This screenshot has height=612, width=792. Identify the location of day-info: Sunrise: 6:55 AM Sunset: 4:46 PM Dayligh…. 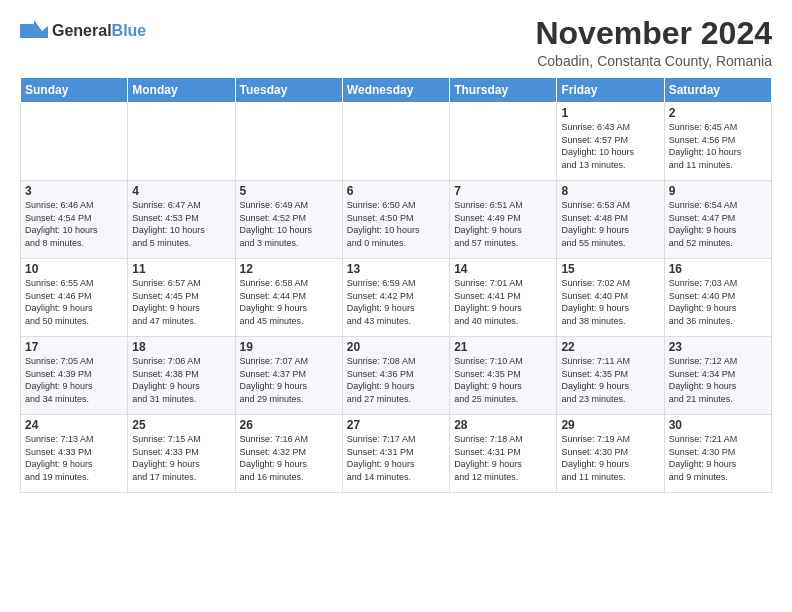
(74, 302).